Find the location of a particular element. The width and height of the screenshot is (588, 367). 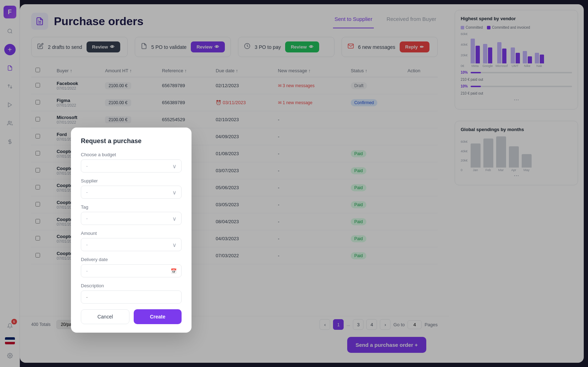

modal-buttons: Cancel Create is located at coordinates (131, 317).